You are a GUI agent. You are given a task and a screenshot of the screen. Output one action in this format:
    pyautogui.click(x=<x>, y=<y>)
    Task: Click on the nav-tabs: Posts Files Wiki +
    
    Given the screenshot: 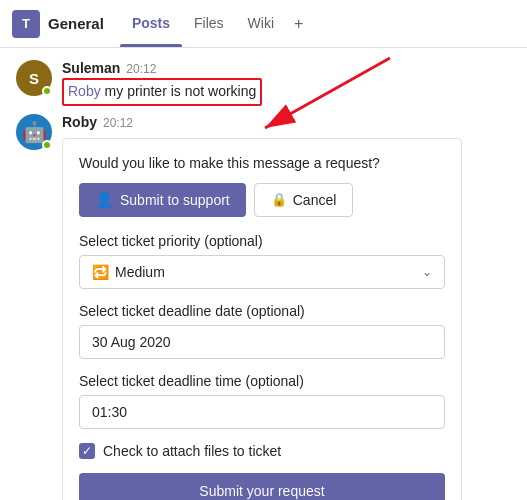 What is the action you would take?
    pyautogui.click(x=216, y=24)
    